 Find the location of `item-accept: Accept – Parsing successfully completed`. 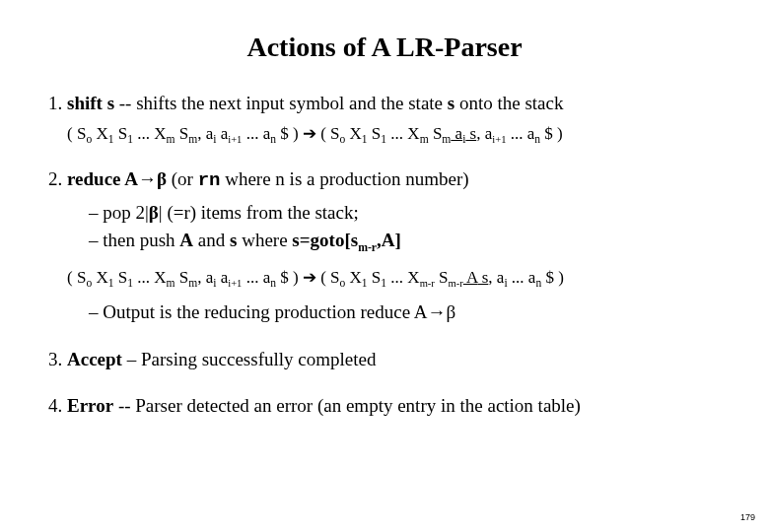

item-accept: Accept – Parsing successfully completed is located at coordinates (403, 360).